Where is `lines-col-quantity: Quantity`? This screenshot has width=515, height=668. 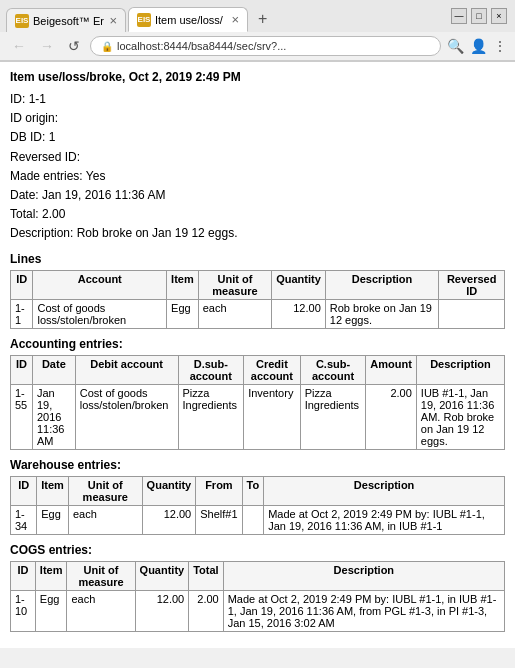
lines-col-quantity: Quantity is located at coordinates (299, 284).